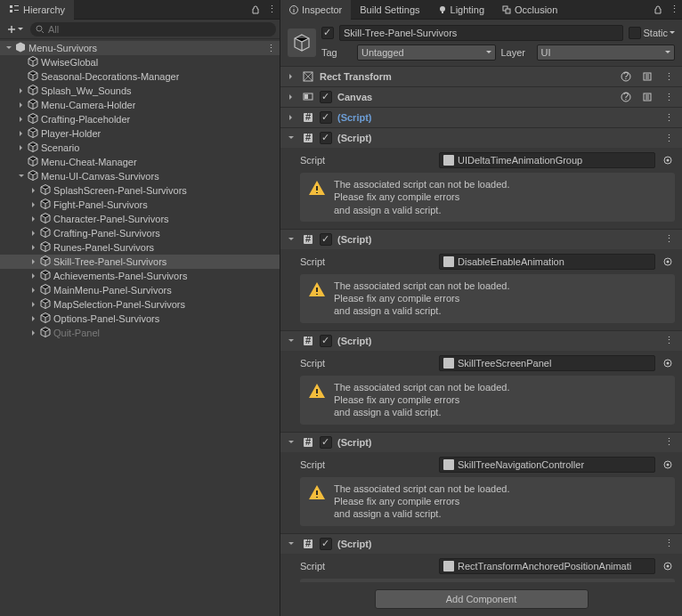 The width and height of the screenshot is (682, 616). What do you see at coordinates (37, 10) in the screenshot?
I see `tab-hierarchy: Hierarchy` at bounding box center [37, 10].